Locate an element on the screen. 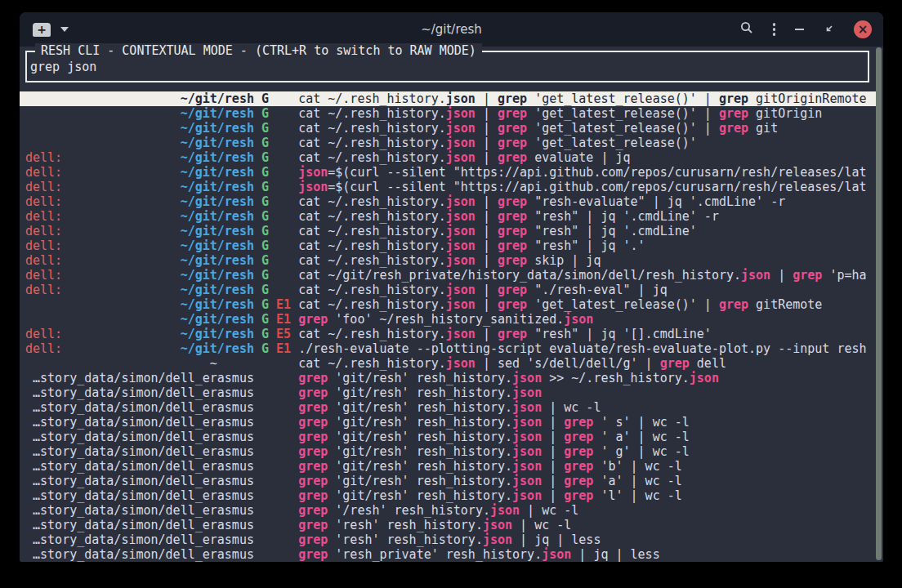 Image resolution: width=902 pixels, height=588 pixels. resh-mode-header: RESH CLI - CONTEXTUAL MODE - (CTRL+R to … is located at coordinates (258, 51).